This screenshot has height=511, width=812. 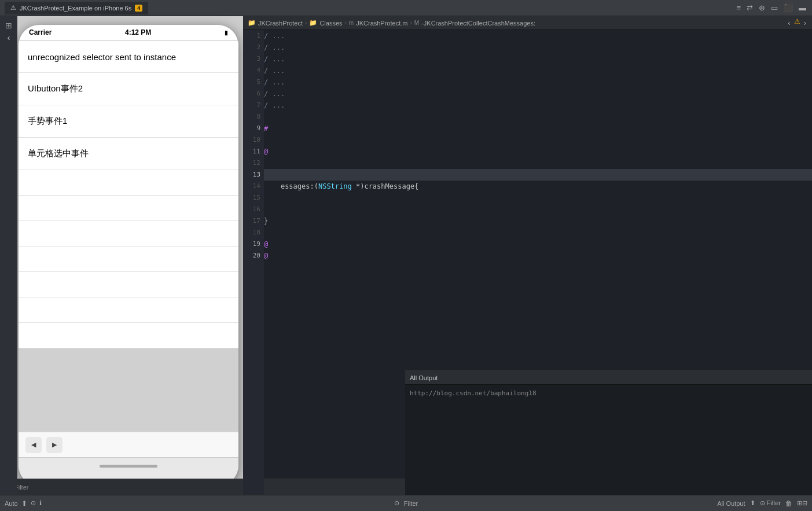 What do you see at coordinates (128, 444) in the screenshot?
I see `iphone-toolbar: ◀ ▶` at bounding box center [128, 444].